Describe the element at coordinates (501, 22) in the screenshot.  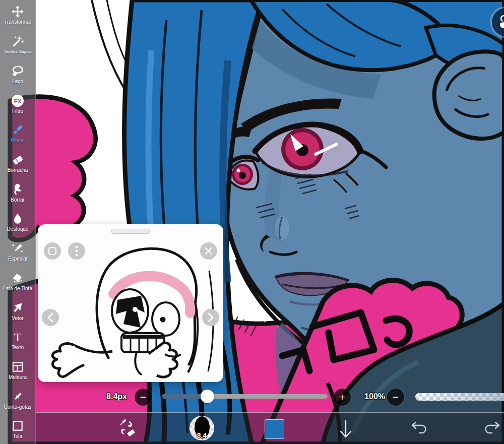
I see `floating-tool-icon` at that location.